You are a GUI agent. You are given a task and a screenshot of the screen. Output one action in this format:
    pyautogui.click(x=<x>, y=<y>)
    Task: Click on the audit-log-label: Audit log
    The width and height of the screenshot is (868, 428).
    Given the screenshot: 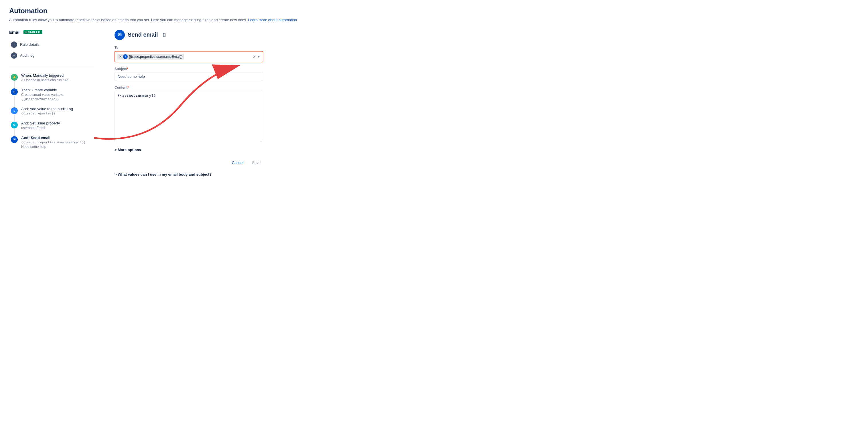 What is the action you would take?
    pyautogui.click(x=27, y=55)
    